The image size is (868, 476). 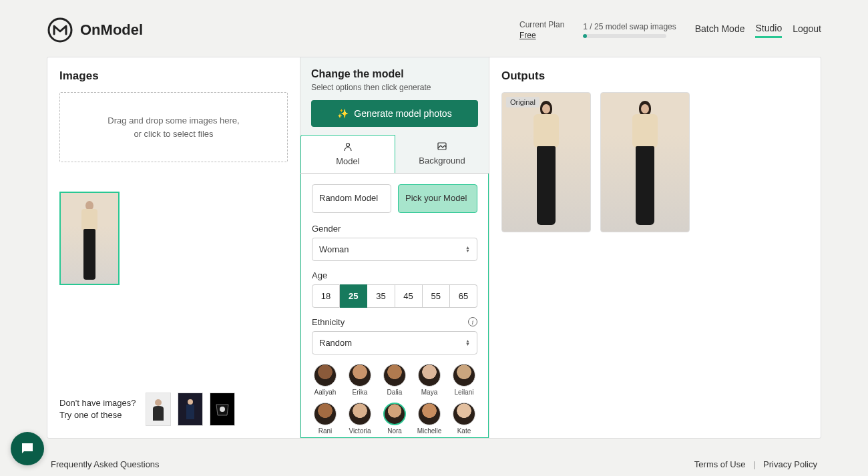 I want to click on images-title: Images, so click(x=174, y=76).